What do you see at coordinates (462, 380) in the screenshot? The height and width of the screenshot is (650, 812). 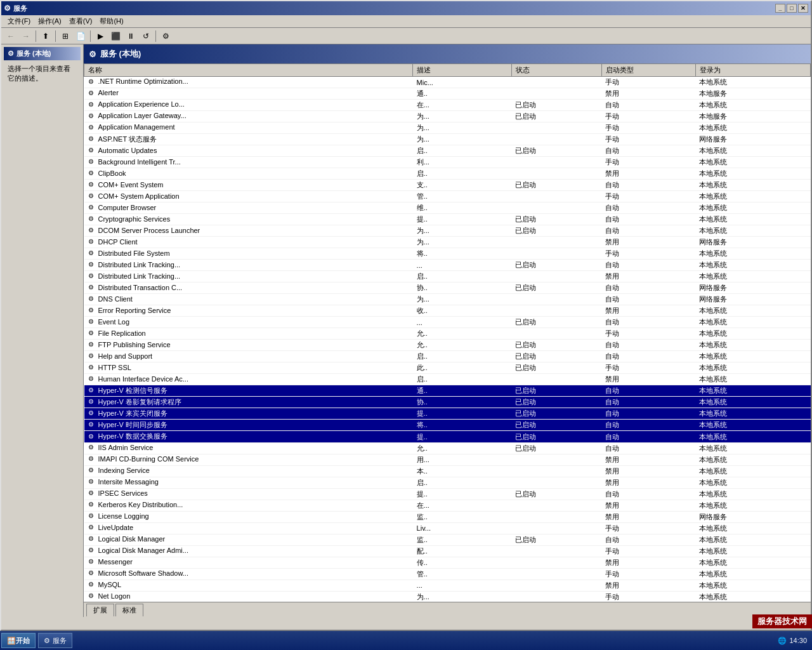 I see `service-desc: 启..` at bounding box center [462, 380].